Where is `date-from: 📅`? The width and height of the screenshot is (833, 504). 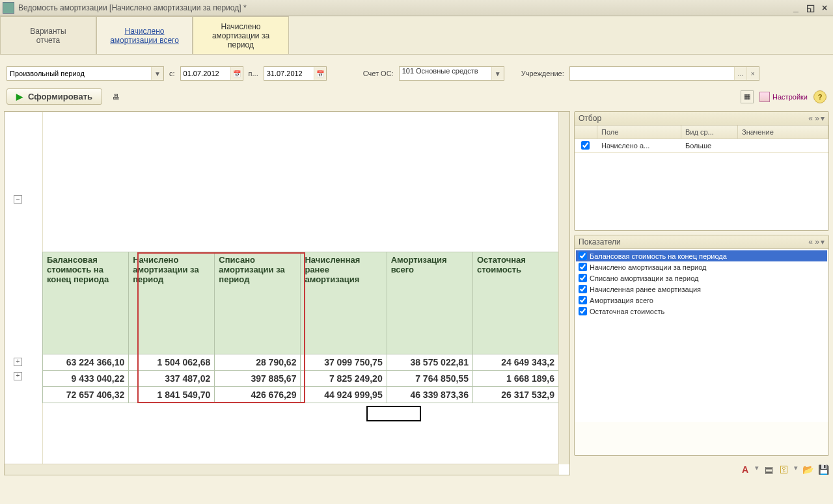
date-from: 📅 is located at coordinates (212, 73).